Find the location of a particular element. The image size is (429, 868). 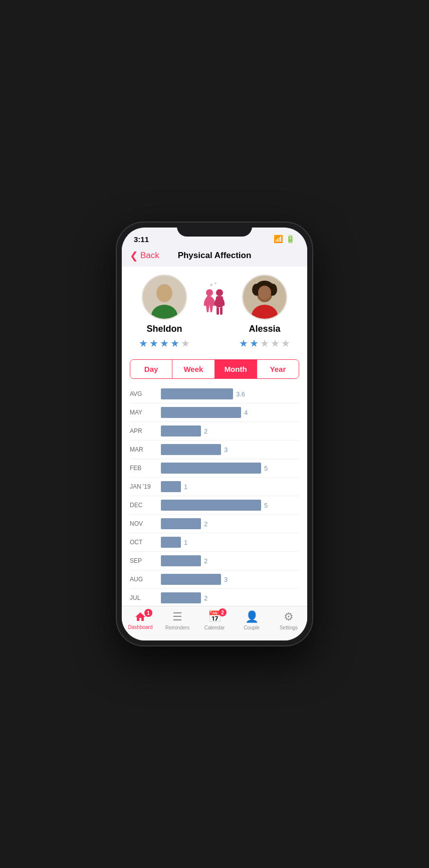

couple-illustration: ♥ ♥ is located at coordinates (214, 302).